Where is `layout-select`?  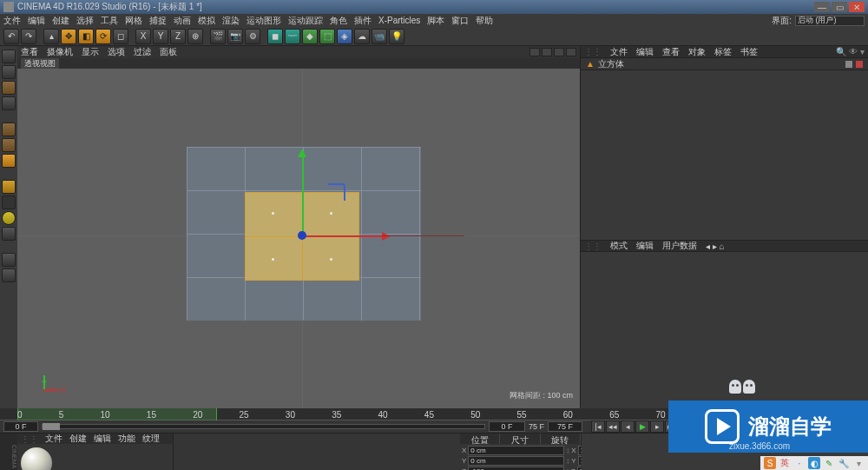
layout-select is located at coordinates (830, 21).